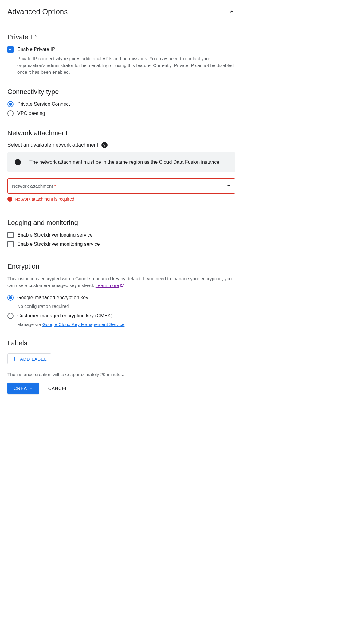  What do you see at coordinates (126, 65) in the screenshot?
I see `private-ip-desc: Private IP connectivity requires additio…` at bounding box center [126, 65].